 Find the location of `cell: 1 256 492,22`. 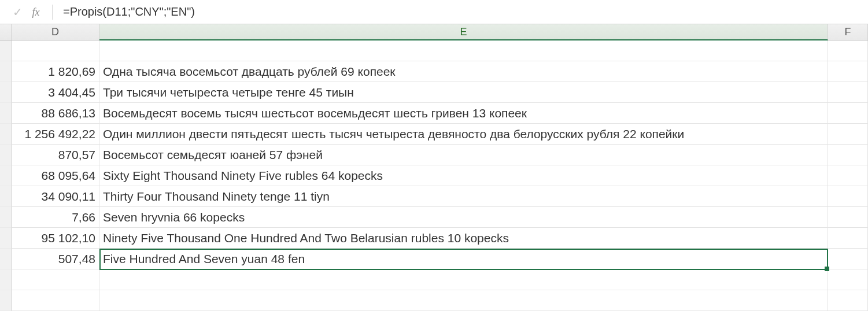

cell: 1 256 492,22 is located at coordinates (56, 134).